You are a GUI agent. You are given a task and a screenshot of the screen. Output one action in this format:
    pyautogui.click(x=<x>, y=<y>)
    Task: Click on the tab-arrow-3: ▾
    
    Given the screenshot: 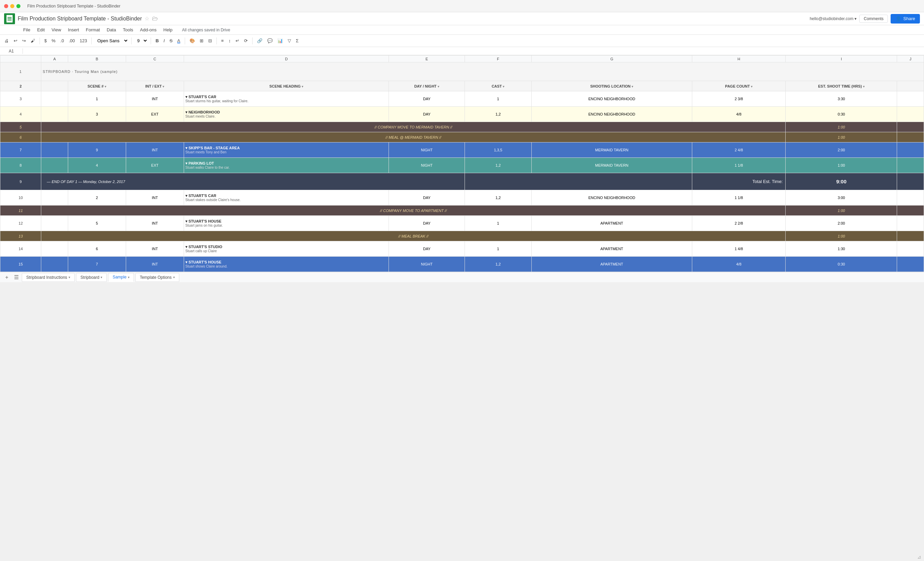 What is the action you would take?
    pyautogui.click(x=174, y=277)
    